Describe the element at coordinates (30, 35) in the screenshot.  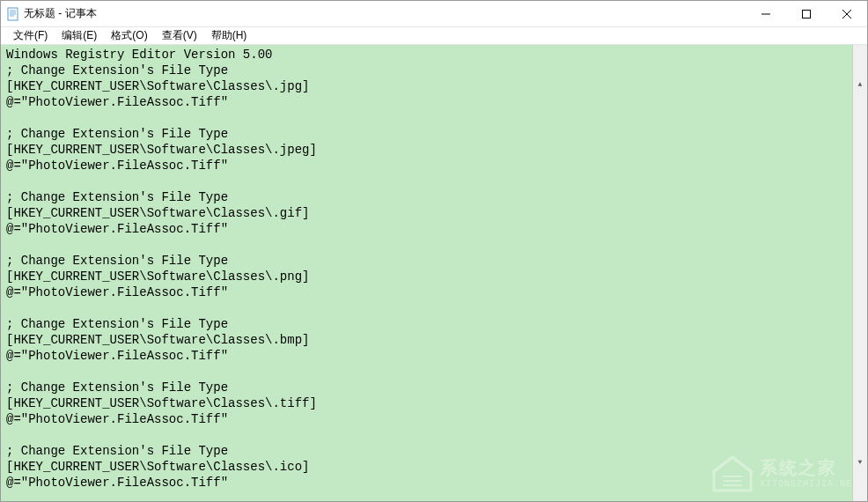
I see `menu-file: 文件(F)` at that location.